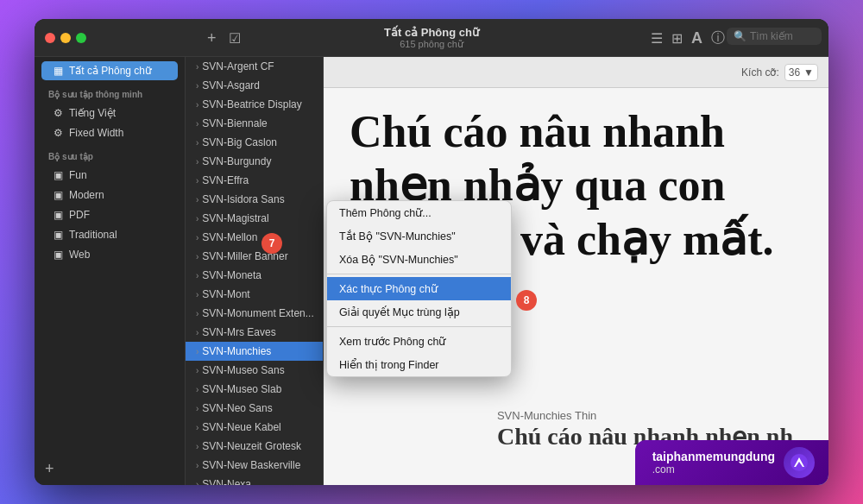 Image resolution: width=863 pixels, height=504 pixels. What do you see at coordinates (254, 313) in the screenshot?
I see `font-list-item: ›SVN-Monument Exten...` at bounding box center [254, 313].